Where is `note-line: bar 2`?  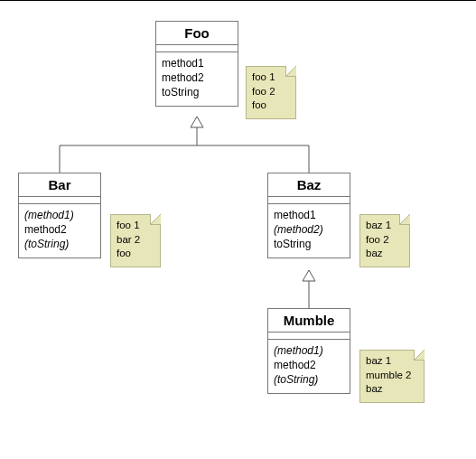
note-line: bar 2 is located at coordinates (135, 240).